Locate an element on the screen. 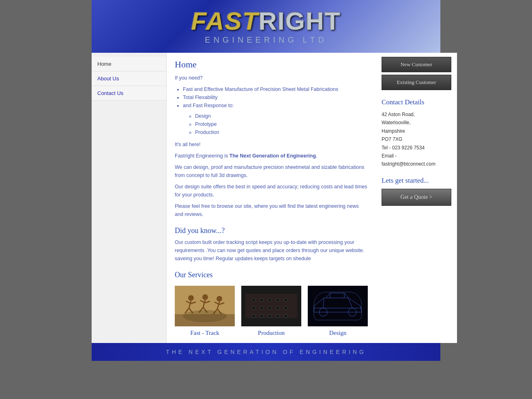 This screenshot has height=399, width=532. design-label: Design is located at coordinates (338, 333).